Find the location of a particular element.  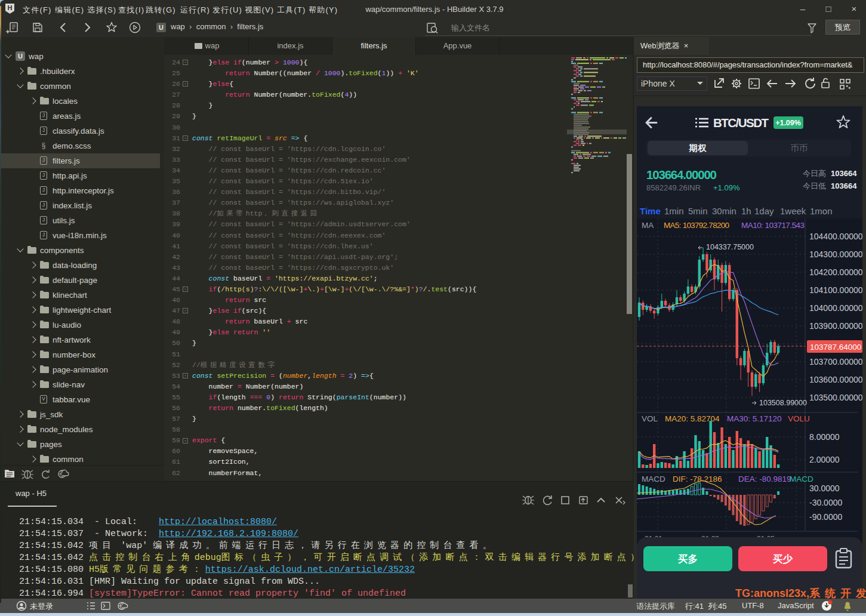

svg-text: 30.0000 is located at coordinates (825, 488).